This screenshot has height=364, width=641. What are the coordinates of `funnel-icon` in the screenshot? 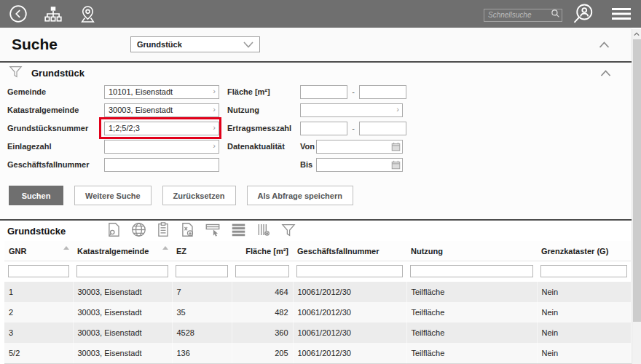 It's located at (16, 73).